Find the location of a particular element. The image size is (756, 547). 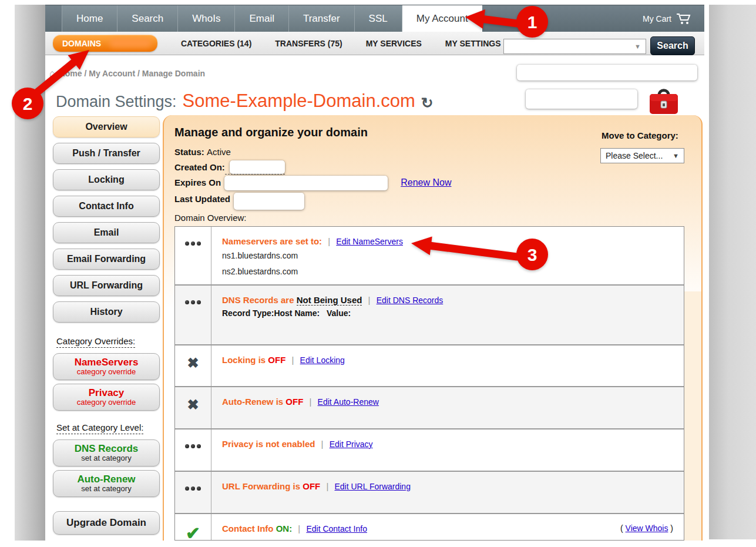

subnav-item-my-settings: MY SETTINGS is located at coordinates (473, 43).